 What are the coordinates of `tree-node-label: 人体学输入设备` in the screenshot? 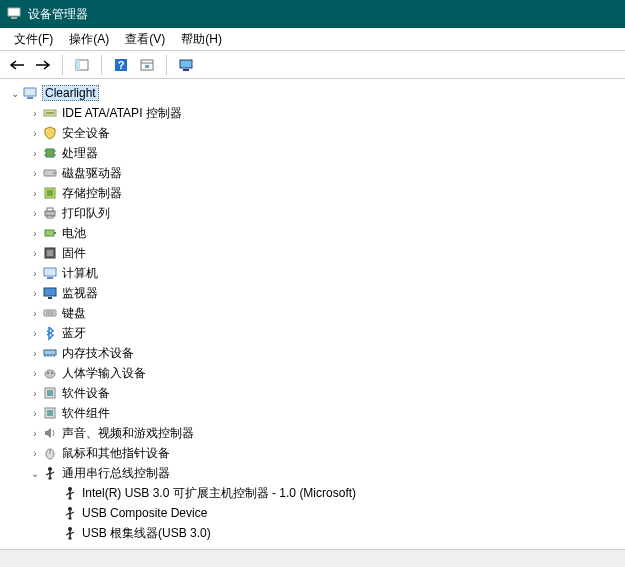 It's located at (104, 374).